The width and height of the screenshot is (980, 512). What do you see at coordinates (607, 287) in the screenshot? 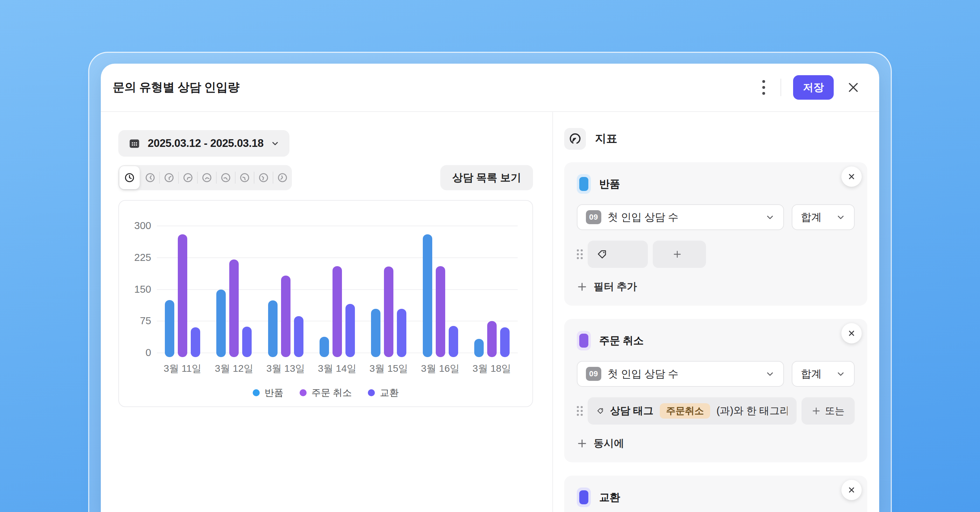
I see `add-filter-button: 필터 추가` at bounding box center [607, 287].